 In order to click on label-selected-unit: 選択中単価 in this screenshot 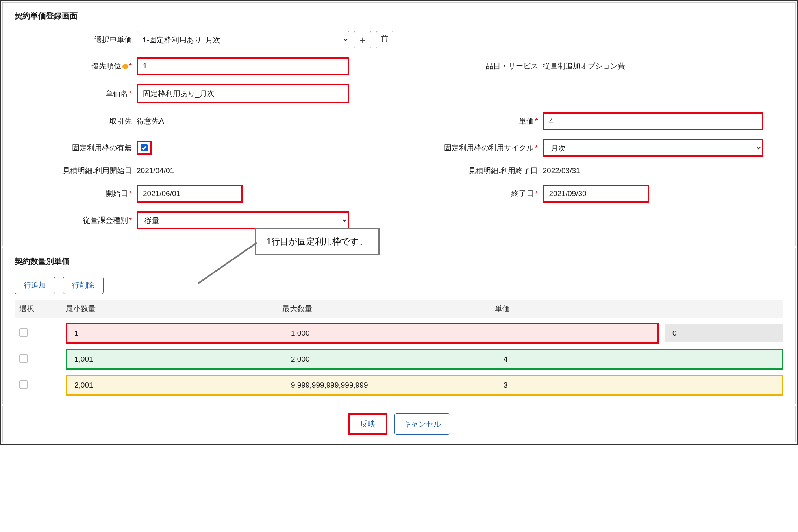, I will do `click(81, 40)`.